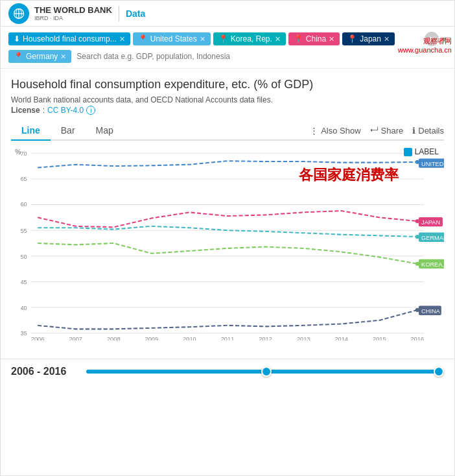 The image size is (455, 476). What do you see at coordinates (23, 231) in the screenshot?
I see `svg-text: 55` at bounding box center [23, 231].